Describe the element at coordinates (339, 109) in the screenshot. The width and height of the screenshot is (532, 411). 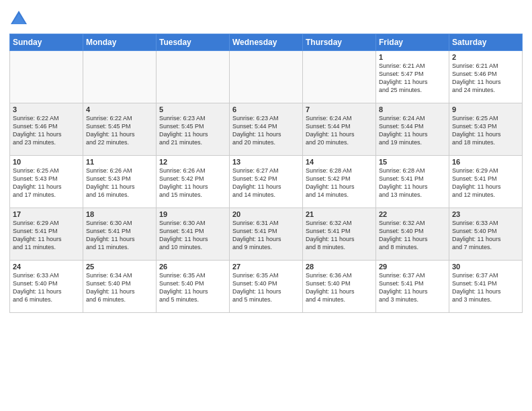
I see `day-number: 7` at that location.